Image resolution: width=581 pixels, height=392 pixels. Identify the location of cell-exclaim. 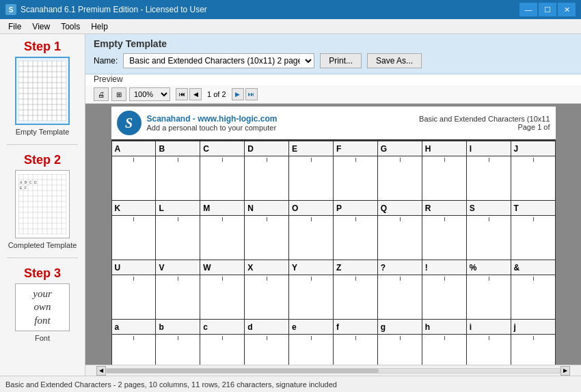
(444, 298).